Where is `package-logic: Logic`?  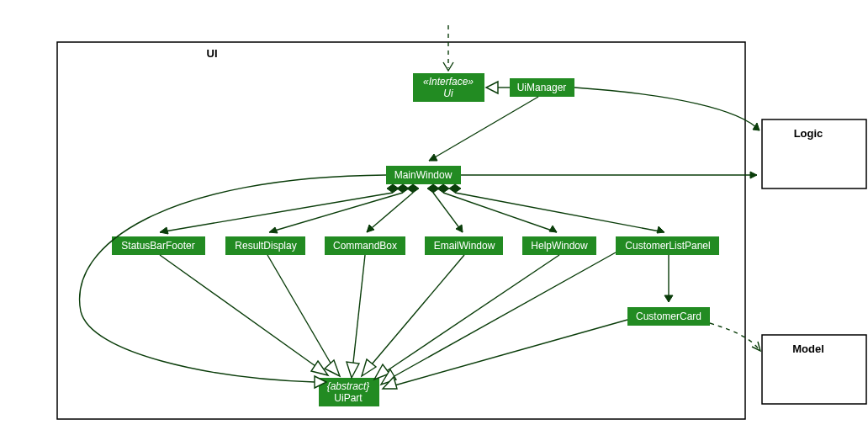
package-logic: Logic is located at coordinates (814, 154).